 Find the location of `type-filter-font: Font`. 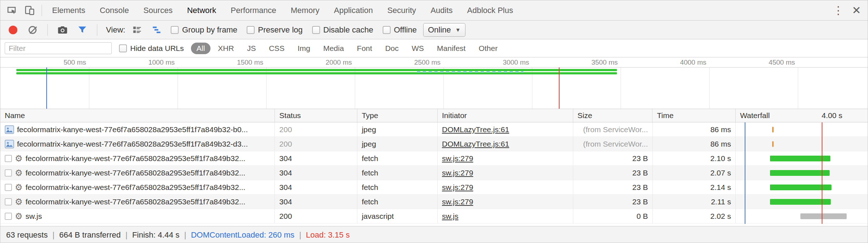

type-filter-font: Font is located at coordinates (365, 48).